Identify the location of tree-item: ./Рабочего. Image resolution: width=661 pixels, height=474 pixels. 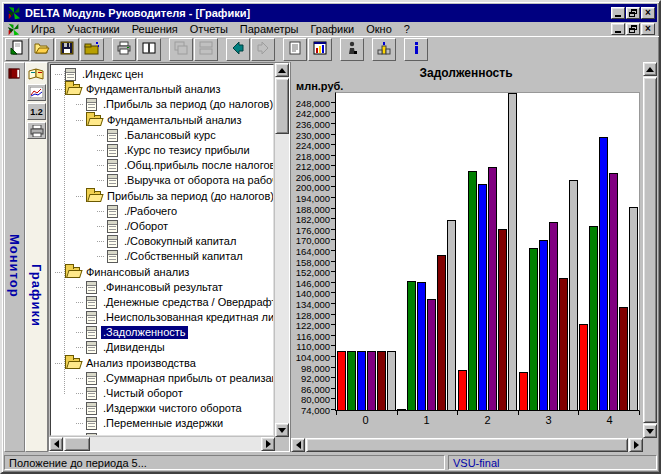
(162, 212).